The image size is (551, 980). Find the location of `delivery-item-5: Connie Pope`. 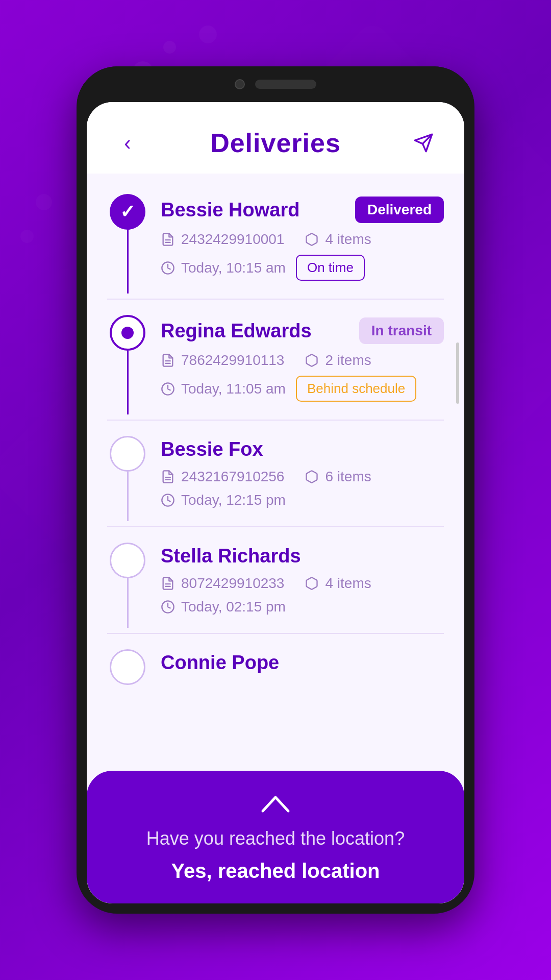

delivery-item-5: Connie Pope is located at coordinates (276, 667).